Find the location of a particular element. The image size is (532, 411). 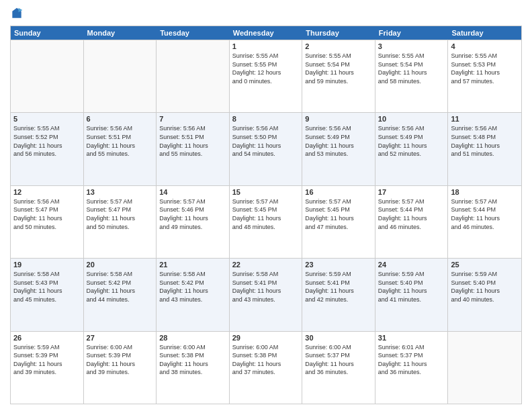

day-cell-1: 1Sunrise: 5:55 AMSunset: 5:55 PMDaylight… is located at coordinates (266, 77).